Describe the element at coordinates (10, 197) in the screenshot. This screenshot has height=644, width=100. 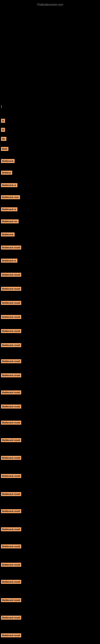
I see `bottleneck-label-9: Bottleneck resu` at that location.